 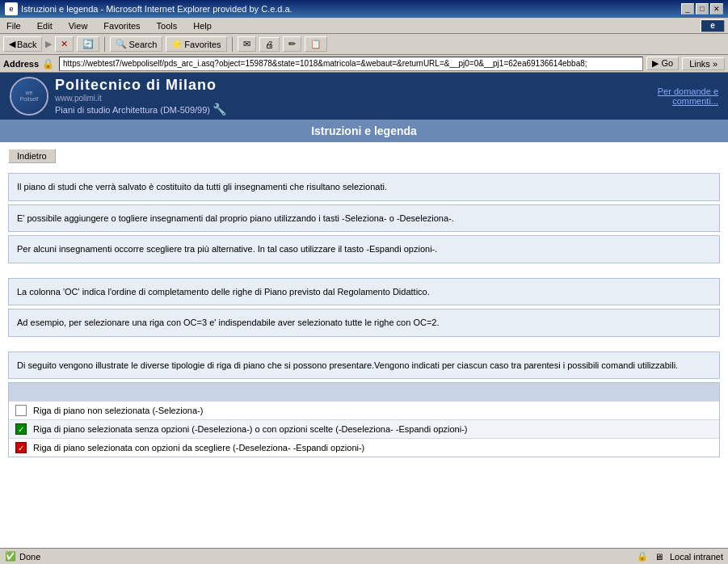 What do you see at coordinates (157, 9) in the screenshot?
I see `window-title: Istruzioni e legenda - Microsoft Interne…` at bounding box center [157, 9].